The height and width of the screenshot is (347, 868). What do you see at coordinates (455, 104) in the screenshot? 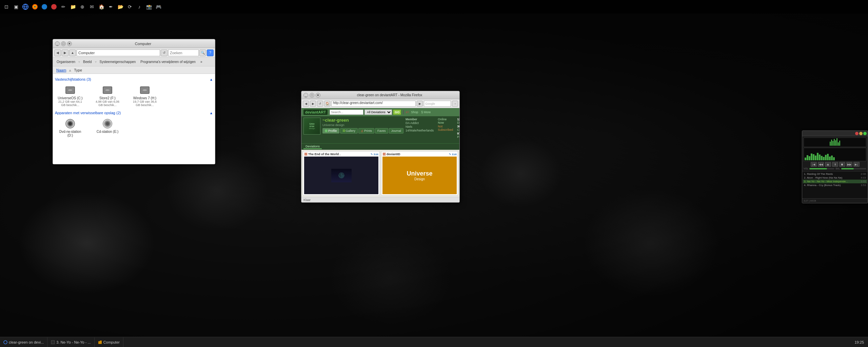
I see `ff-search-go-btn: →` at bounding box center [455, 104].